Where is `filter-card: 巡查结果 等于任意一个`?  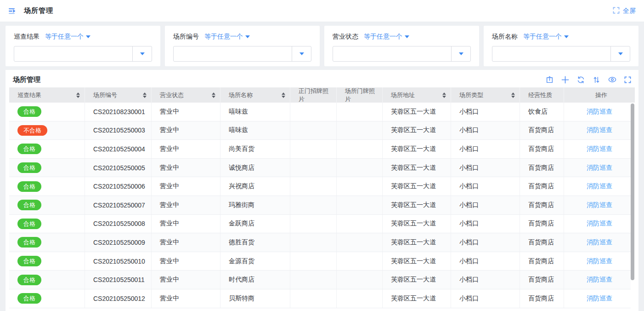
filter-card: 巡查结果 等于任意一个 is located at coordinates (83, 46).